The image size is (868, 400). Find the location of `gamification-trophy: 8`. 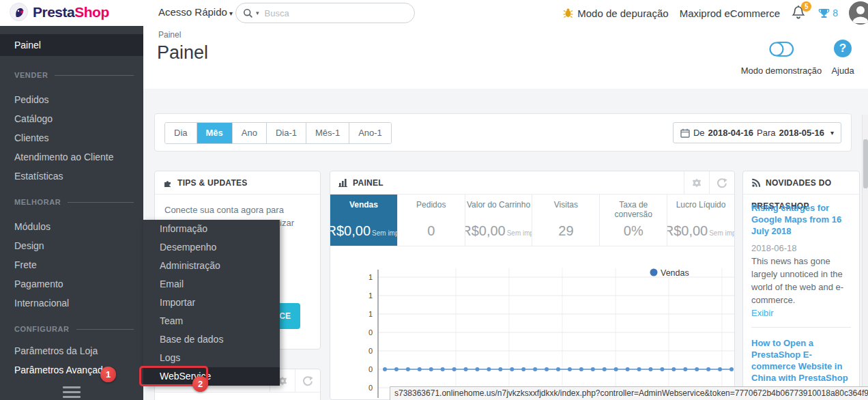

gamification-trophy: 8 is located at coordinates (828, 14).